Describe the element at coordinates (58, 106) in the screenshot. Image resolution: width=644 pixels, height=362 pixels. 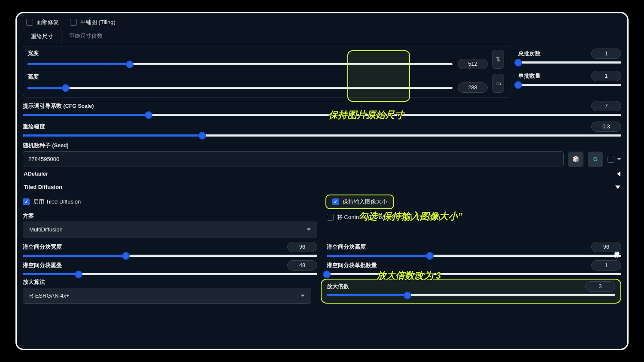
I see `cfg-label: 提示词引导系数 (CFG Scale)` at that location.